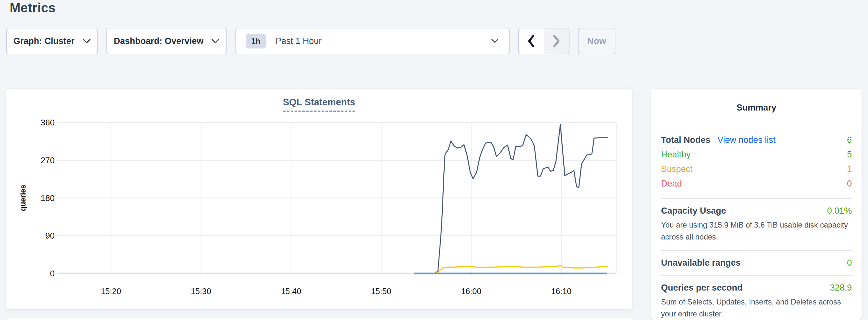 This screenshot has width=868, height=320. I want to click on unavailable-ranges-section: Unavailable ranges 0, so click(756, 263).